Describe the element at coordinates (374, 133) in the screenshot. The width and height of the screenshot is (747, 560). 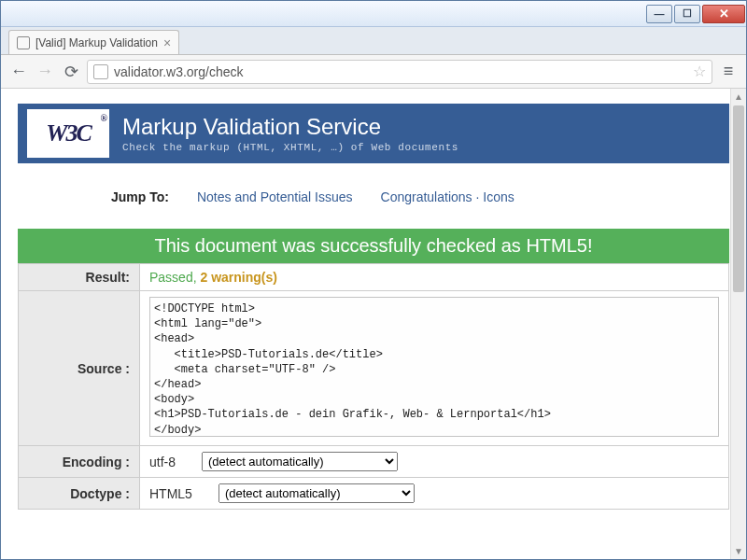
I see `w3c-banner: W3C ® Markup Validation Service Check th…` at that location.